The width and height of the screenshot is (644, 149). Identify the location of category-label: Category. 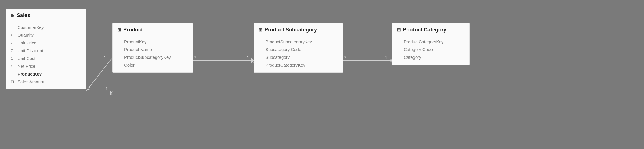
(413, 57).